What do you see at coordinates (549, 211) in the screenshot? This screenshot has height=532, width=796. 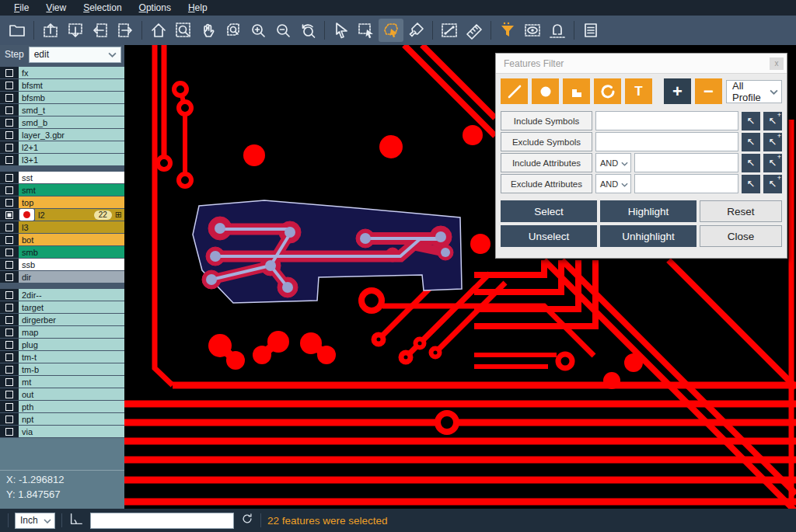 I see `select-button: Select` at bounding box center [549, 211].